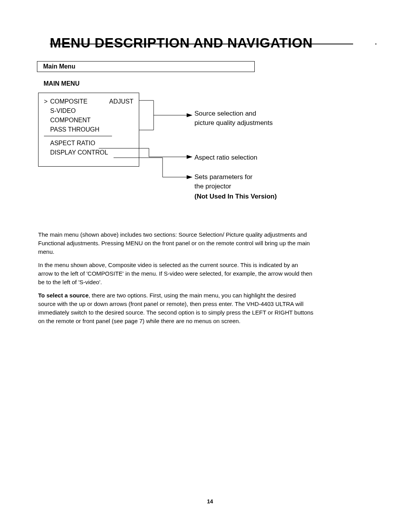 This screenshot has height=531, width=420. Describe the element at coordinates (249, 187) in the screenshot. I see `annotation-display-control: Sets parameters for the projector (Not U…` at that location.